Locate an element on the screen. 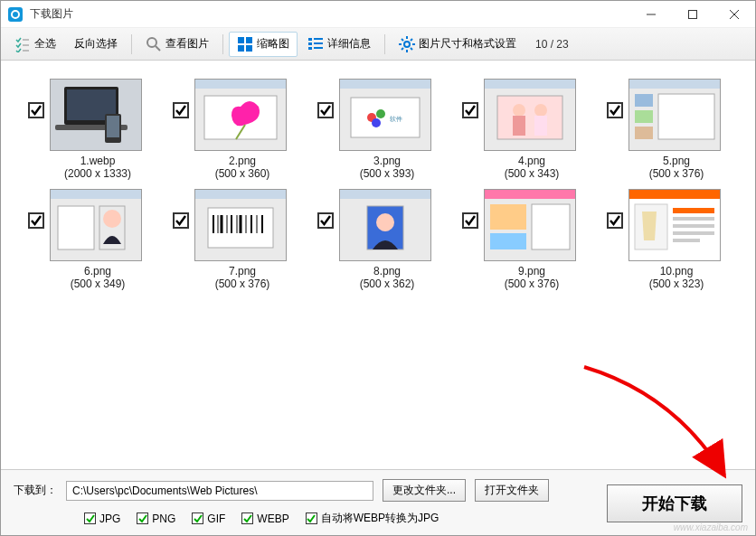  thumbnail-view-button: 缩略图 is located at coordinates (263, 44).